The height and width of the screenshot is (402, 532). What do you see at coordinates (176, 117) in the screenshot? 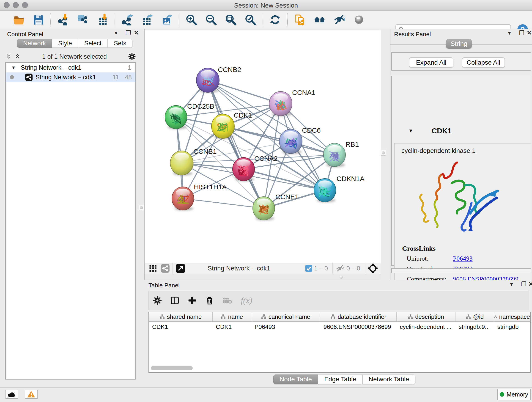
I see `network-node-CDC25B` at bounding box center [176, 117].